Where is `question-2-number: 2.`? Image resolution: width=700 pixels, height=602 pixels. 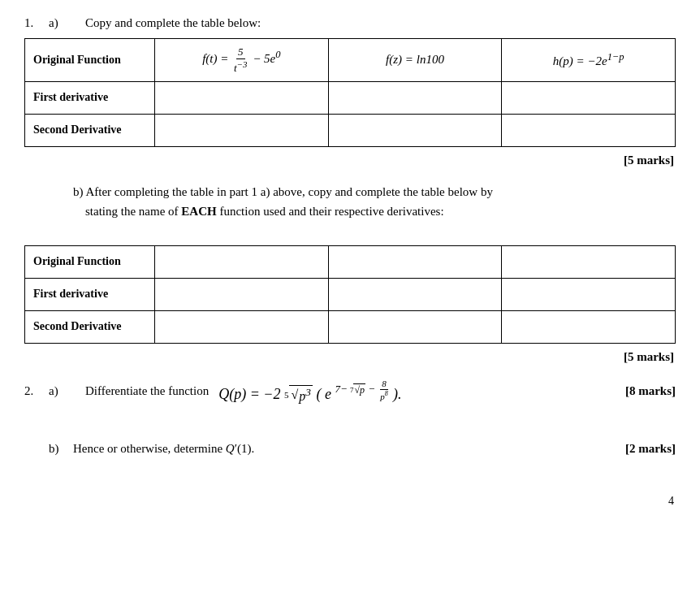 question-2-number: 2. is located at coordinates (37, 392).